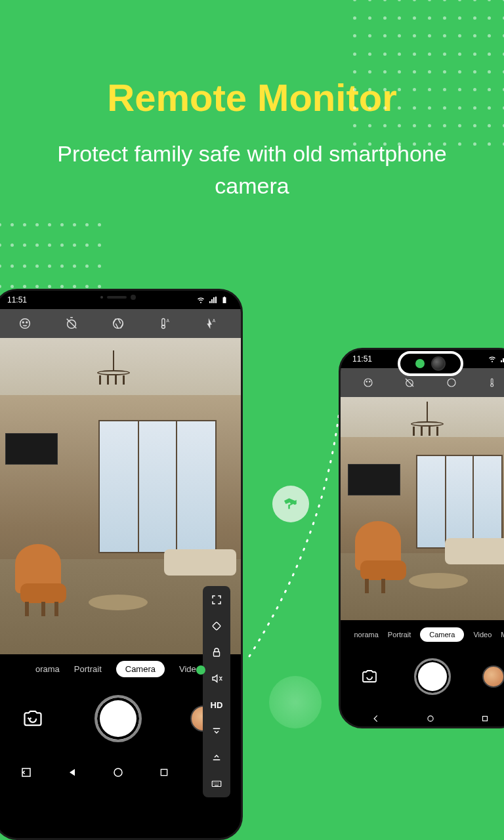  What do you see at coordinates (217, 757) in the screenshot?
I see `collapse-up-icon` at bounding box center [217, 757].